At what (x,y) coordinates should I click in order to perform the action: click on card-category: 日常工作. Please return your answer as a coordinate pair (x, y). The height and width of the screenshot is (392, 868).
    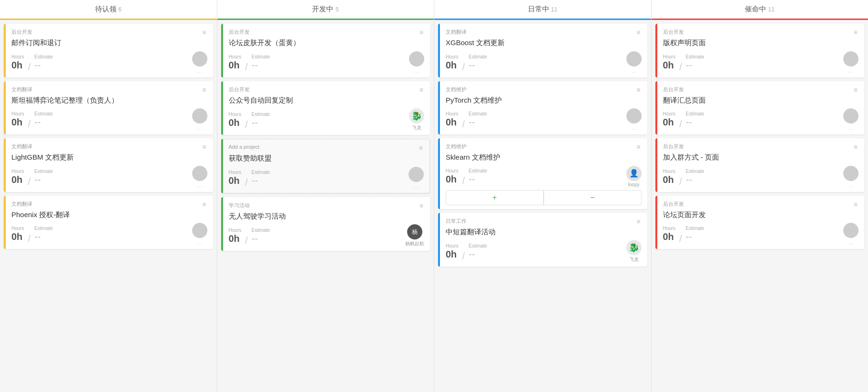
    Looking at the image, I should click on (456, 221).